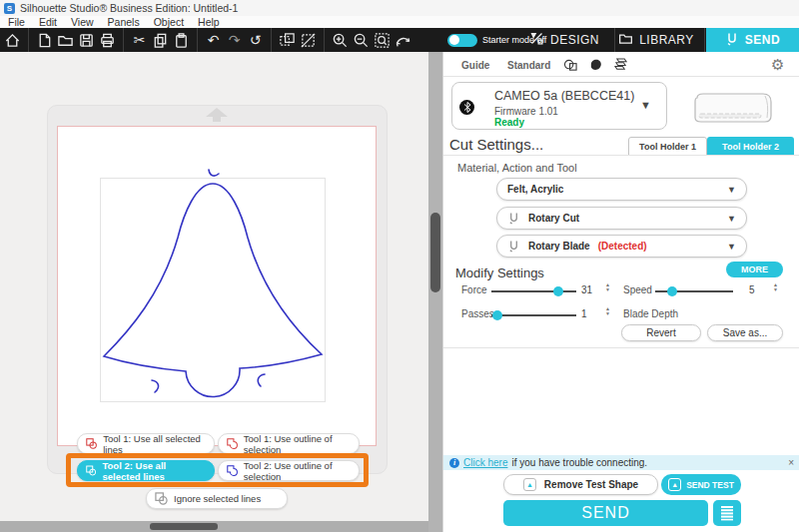 Image resolution: width=799 pixels, height=532 pixels. I want to click on connection-info-bar: i Click here if you have trouble connect…, so click(621, 463).